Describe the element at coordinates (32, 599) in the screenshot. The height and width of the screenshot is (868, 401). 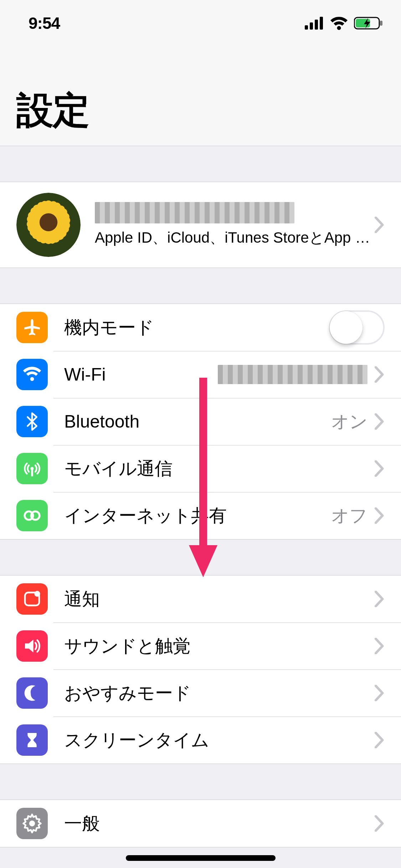
I see `notifications-icon` at that location.